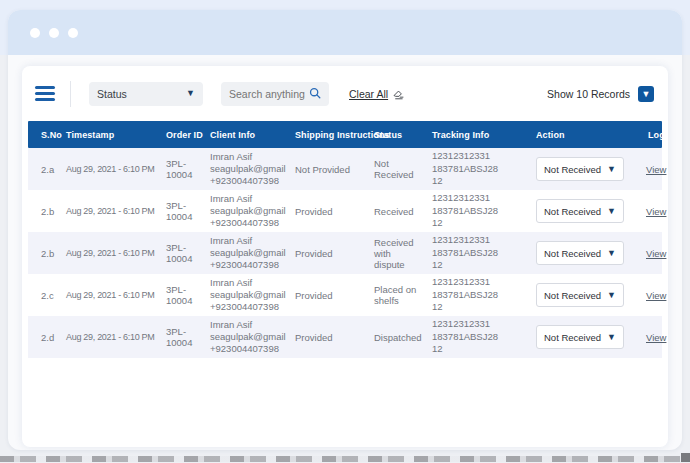  Describe the element at coordinates (184, 135) in the screenshot. I see `column-header: Order ID` at that location.